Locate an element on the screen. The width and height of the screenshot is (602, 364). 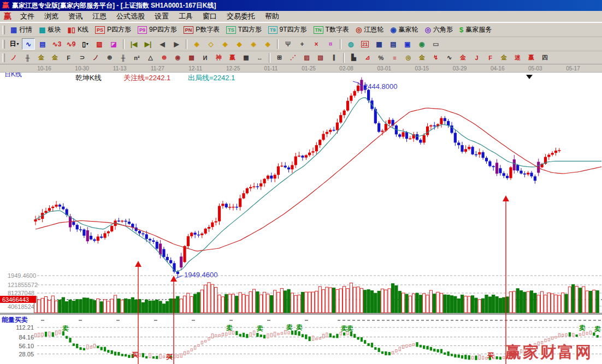
ying-angle-tool: 赢 is located at coordinates (531, 58).